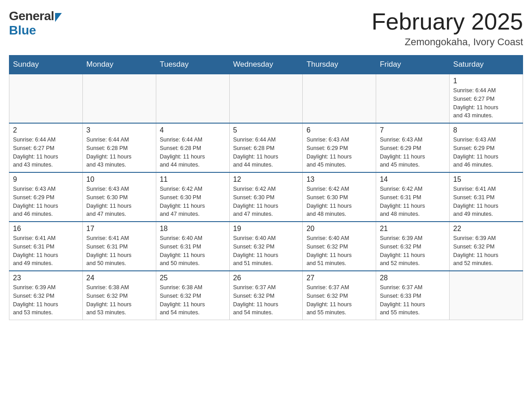  What do you see at coordinates (46, 130) in the screenshot?
I see `day-number: 2` at bounding box center [46, 130].